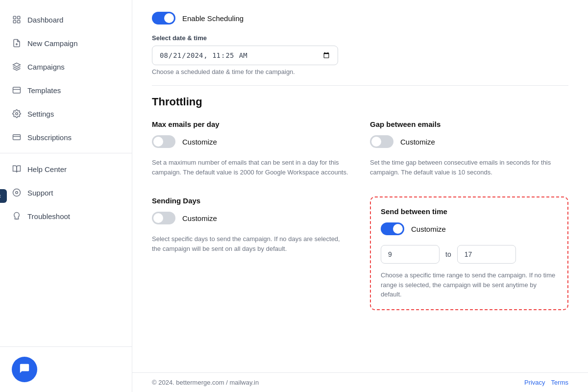 The height and width of the screenshot is (392, 588). What do you see at coordinates (251, 244) in the screenshot?
I see `sending-days-desc: Select specific days to send the campaig…` at bounding box center [251, 244].